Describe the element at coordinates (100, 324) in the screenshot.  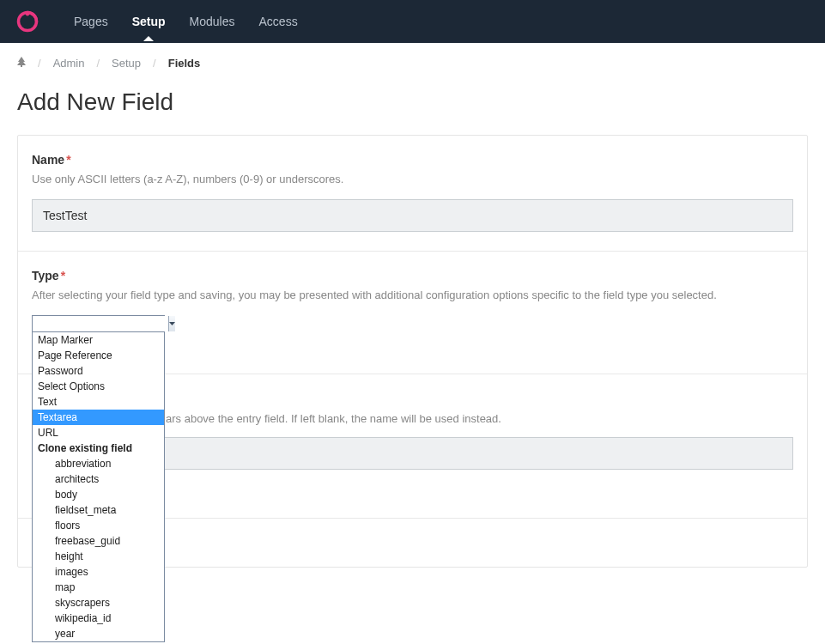
I see `type-combo-input` at that location.